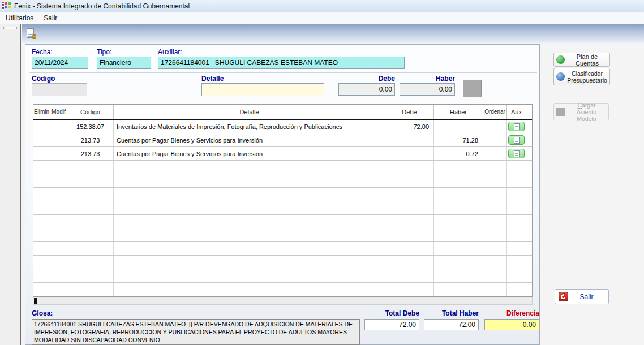 The image size is (644, 345). I want to click on codigo-input, so click(59, 89).